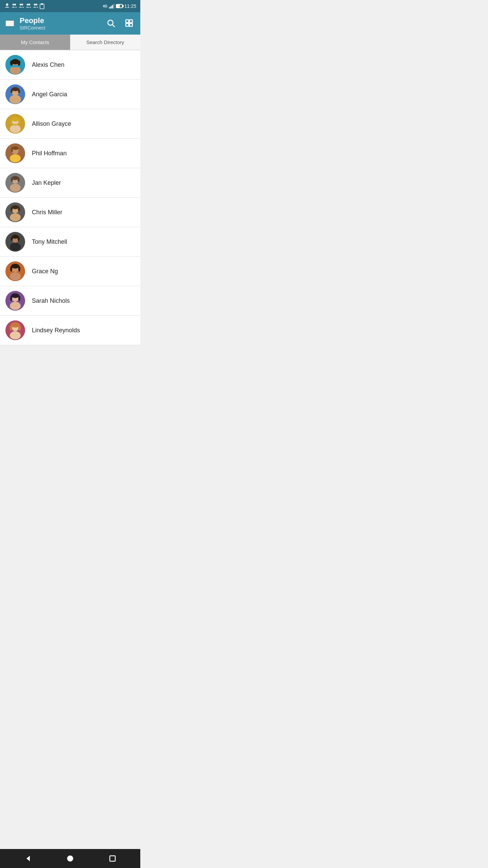  What do you see at coordinates (46, 183) in the screenshot?
I see `contact-name: Jan Kepler` at bounding box center [46, 183].